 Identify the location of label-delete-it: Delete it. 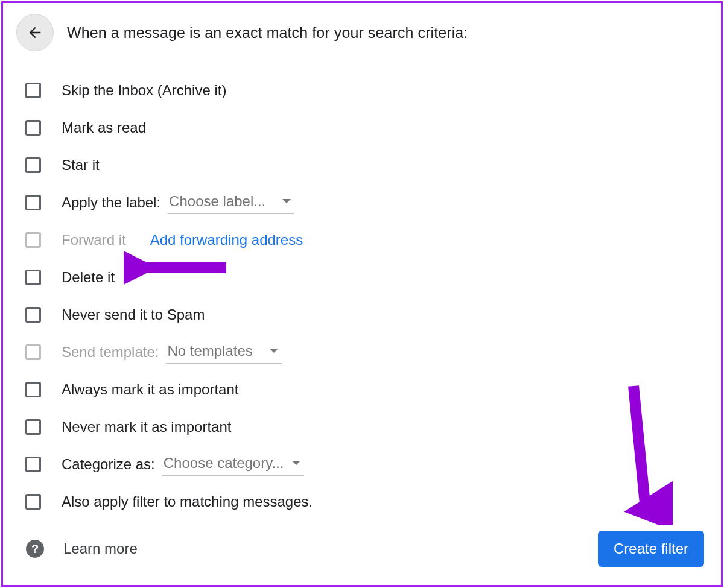
(88, 277).